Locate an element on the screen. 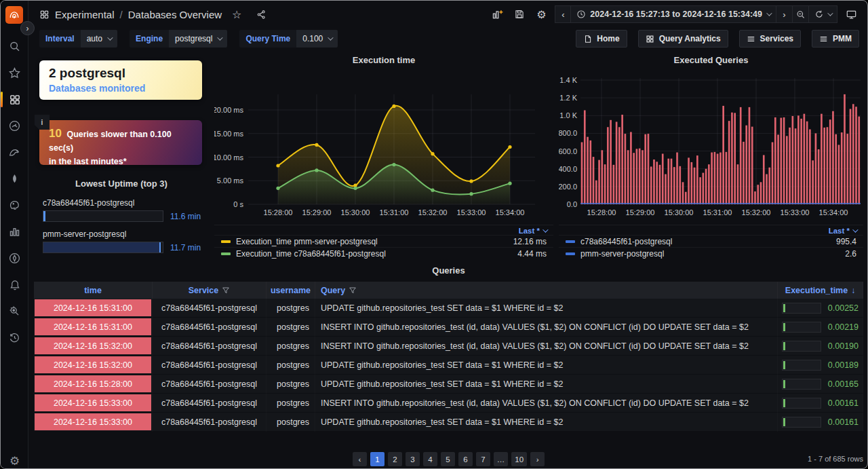  filter-label: Interval is located at coordinates (60, 39).